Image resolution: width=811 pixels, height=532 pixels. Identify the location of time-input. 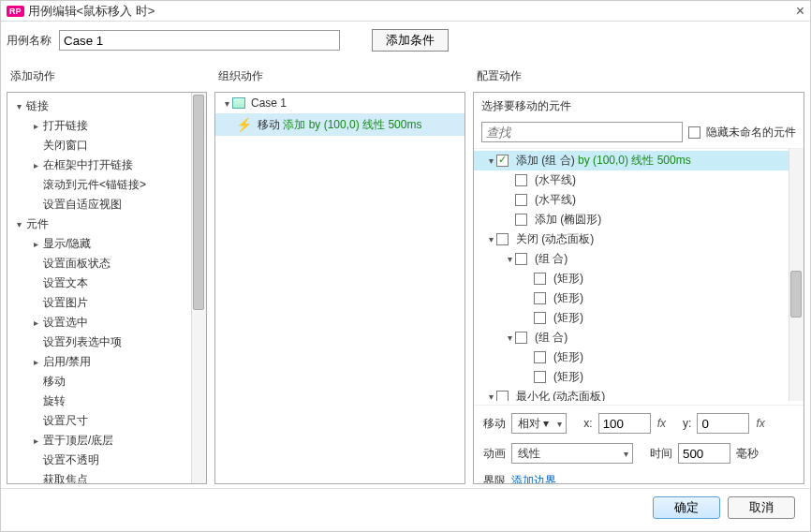
(704, 453).